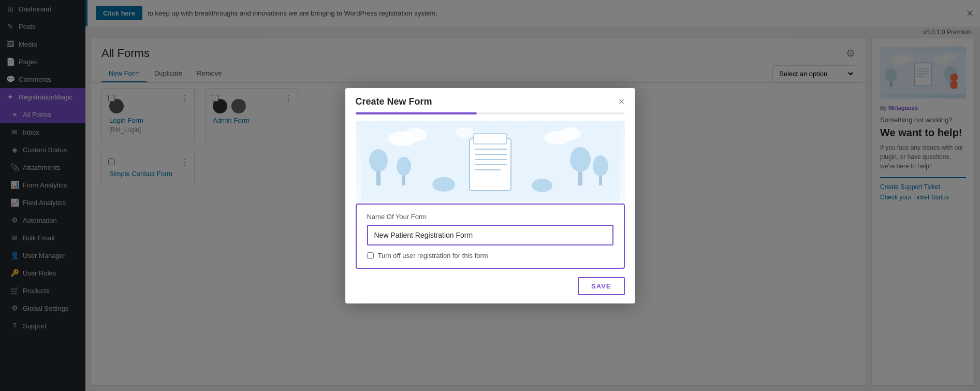  Describe the element at coordinates (490, 162) in the screenshot. I see `modal-illustration-svg` at that location.